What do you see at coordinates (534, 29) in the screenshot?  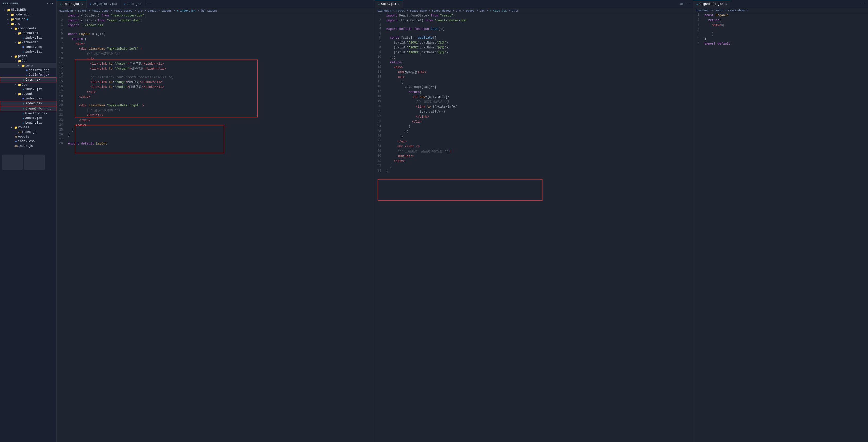 I see `table-row: 4export default function Cats(){` at bounding box center [534, 29].